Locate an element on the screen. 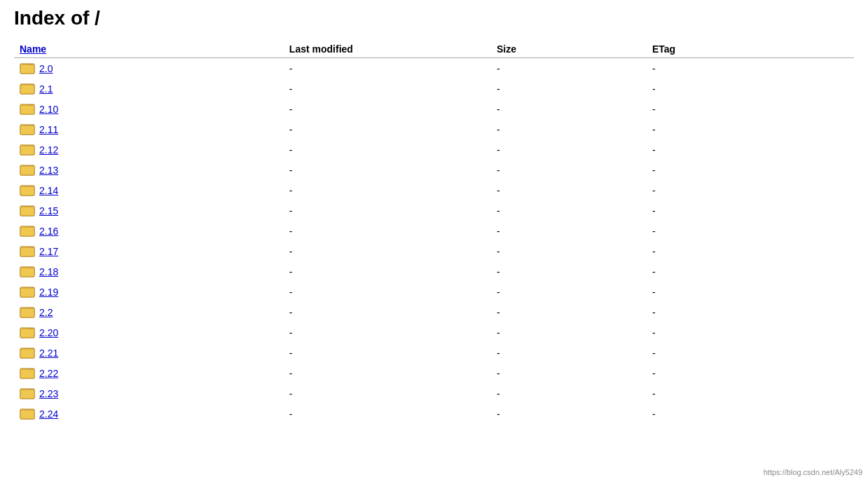 This screenshot has height=482, width=868. folder-link: 2.22 is located at coordinates (49, 373).